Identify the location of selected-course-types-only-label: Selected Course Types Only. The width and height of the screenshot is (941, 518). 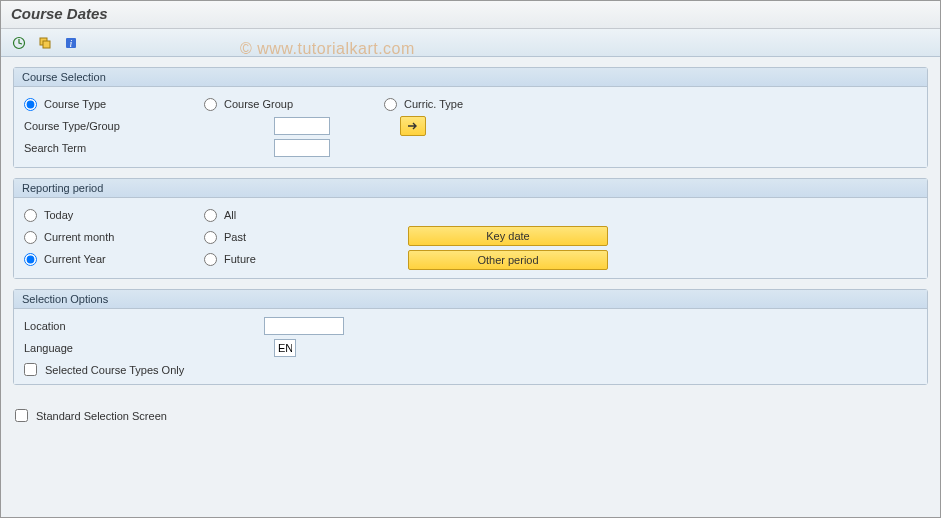
(114, 370).